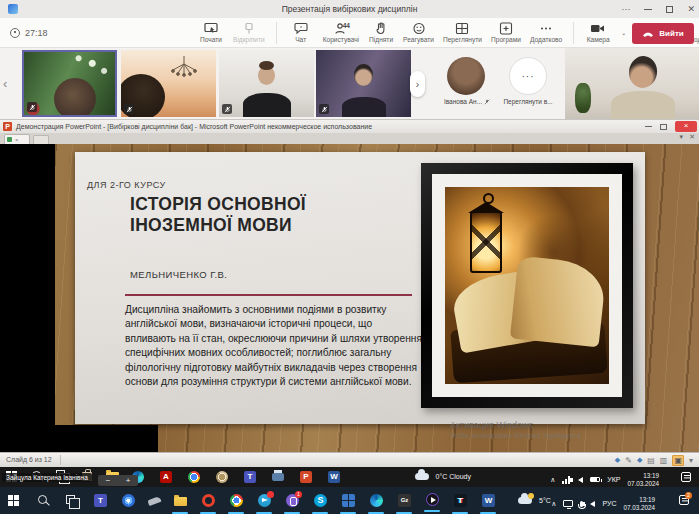 Image resolution: width=699 pixels, height=514 pixels. I want to click on mic-off-icon, so click(129, 109).